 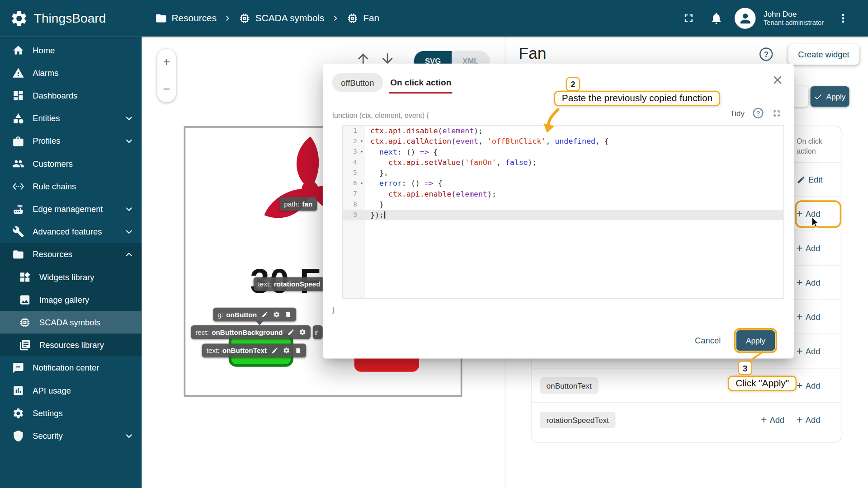 I want to click on tab-on-click-action: On click action, so click(x=421, y=83).